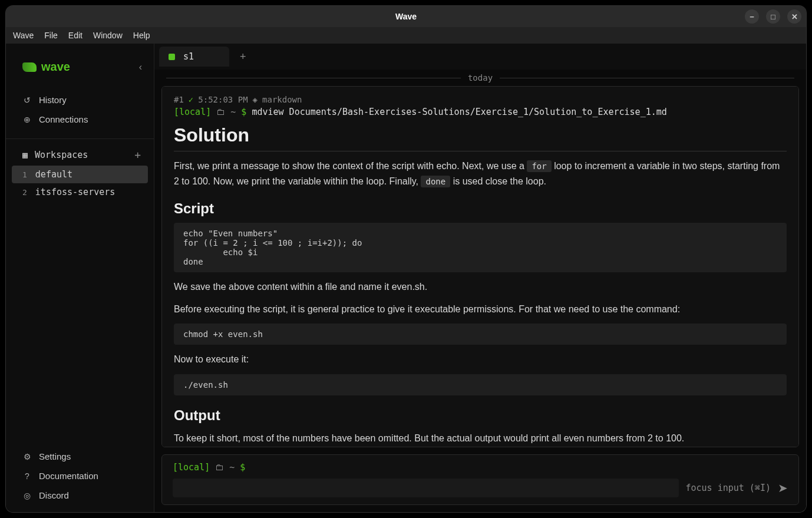  I want to click on help-icon: ?, so click(27, 476).